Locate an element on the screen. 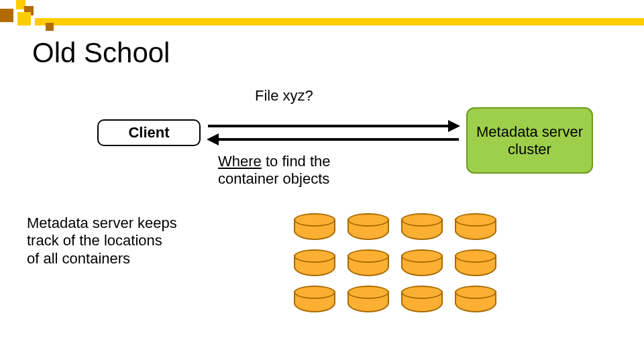 The image size is (644, 362). request-arrow-head is located at coordinates (454, 126).